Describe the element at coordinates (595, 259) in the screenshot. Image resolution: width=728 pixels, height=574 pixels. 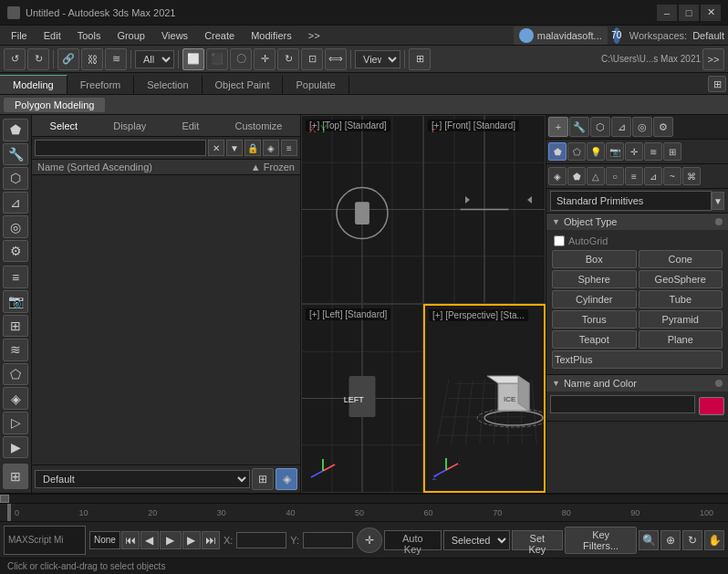
I see `box-button: Box` at that location.